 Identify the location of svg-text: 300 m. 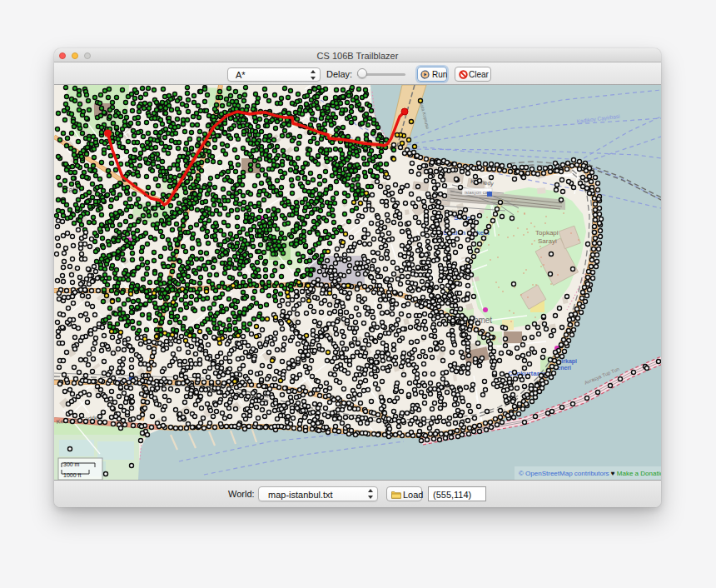
(72, 465).